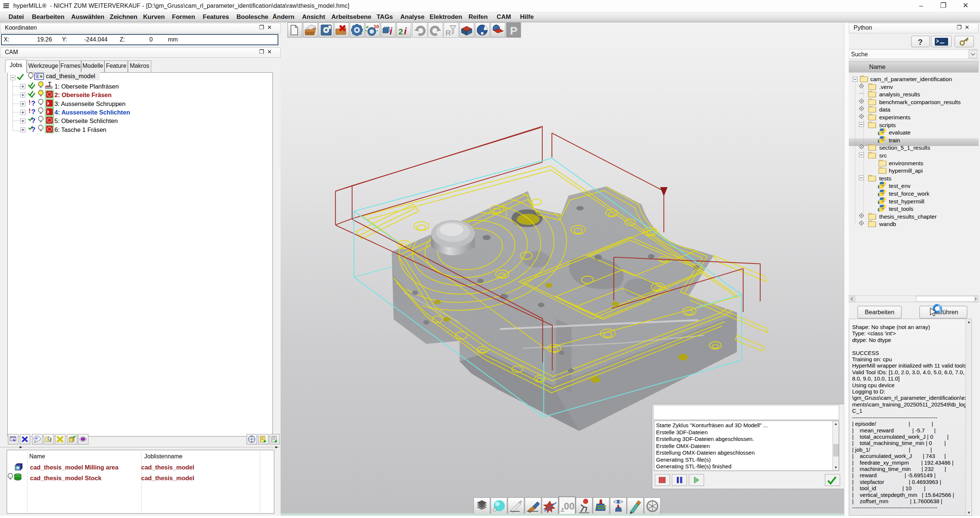  Describe the element at coordinates (909, 194) in the screenshot. I see `svg-text: test_force_work` at that location.